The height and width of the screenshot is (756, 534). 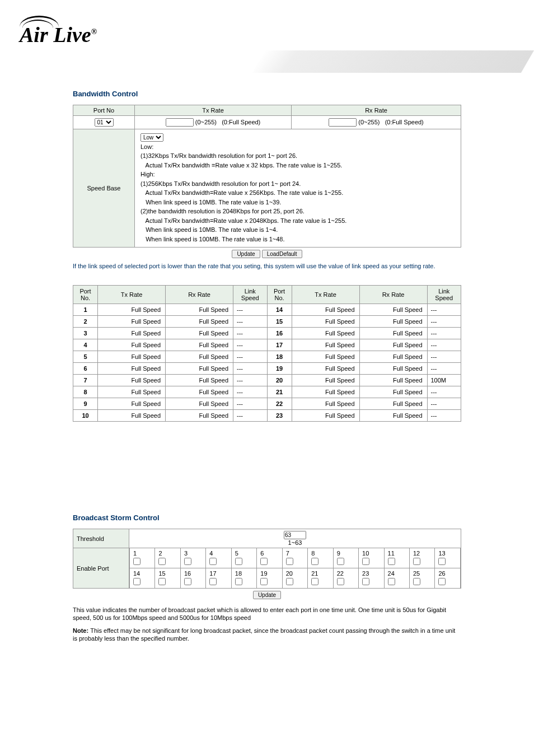 I want to click on storm-port-cell: 21, so click(x=320, y=578).